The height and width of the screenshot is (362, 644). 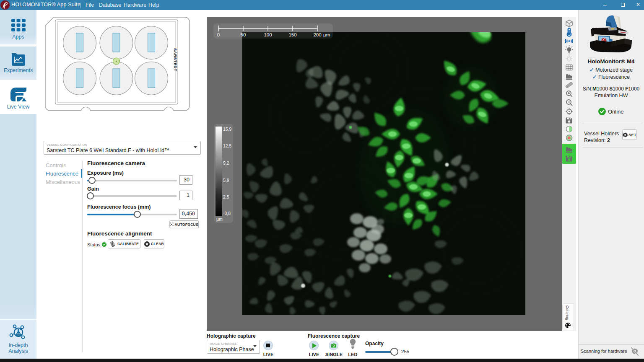 What do you see at coordinates (267, 35) in the screenshot?
I see `svg-text: 100` at bounding box center [267, 35].